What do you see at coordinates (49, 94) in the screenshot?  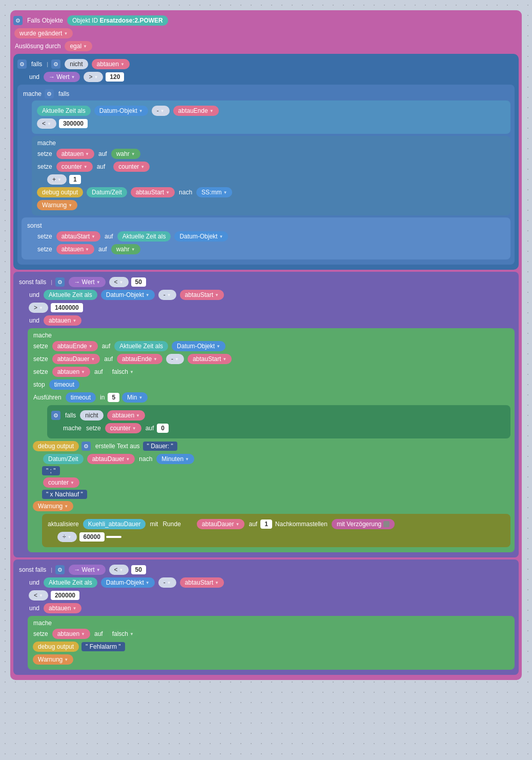 I see `block2-gear-icon: ⚙` at bounding box center [49, 94].